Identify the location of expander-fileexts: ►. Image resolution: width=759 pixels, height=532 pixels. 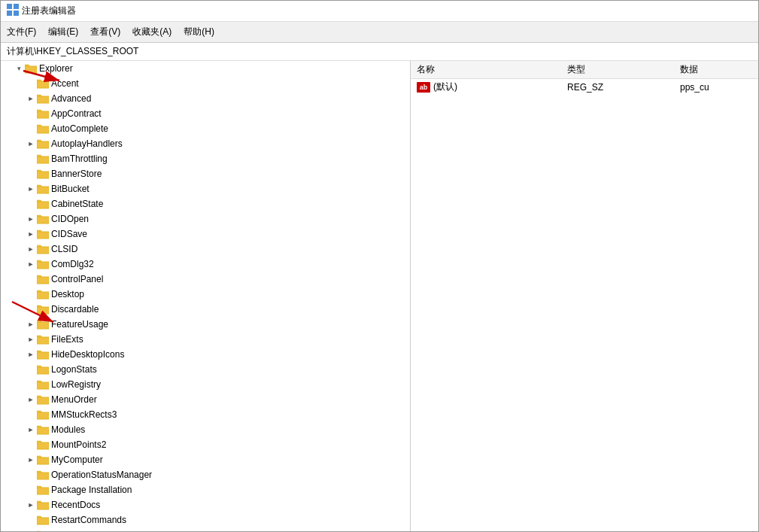
(31, 339).